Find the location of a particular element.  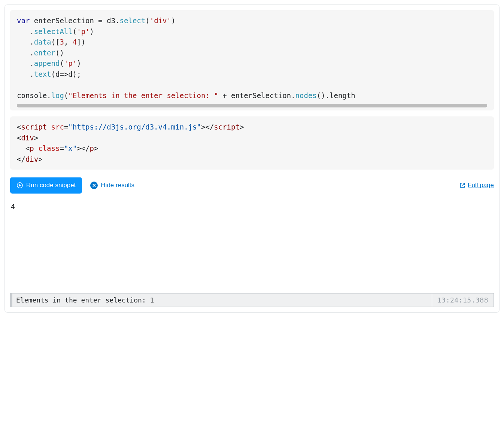

external-link-icon is located at coordinates (462, 185).